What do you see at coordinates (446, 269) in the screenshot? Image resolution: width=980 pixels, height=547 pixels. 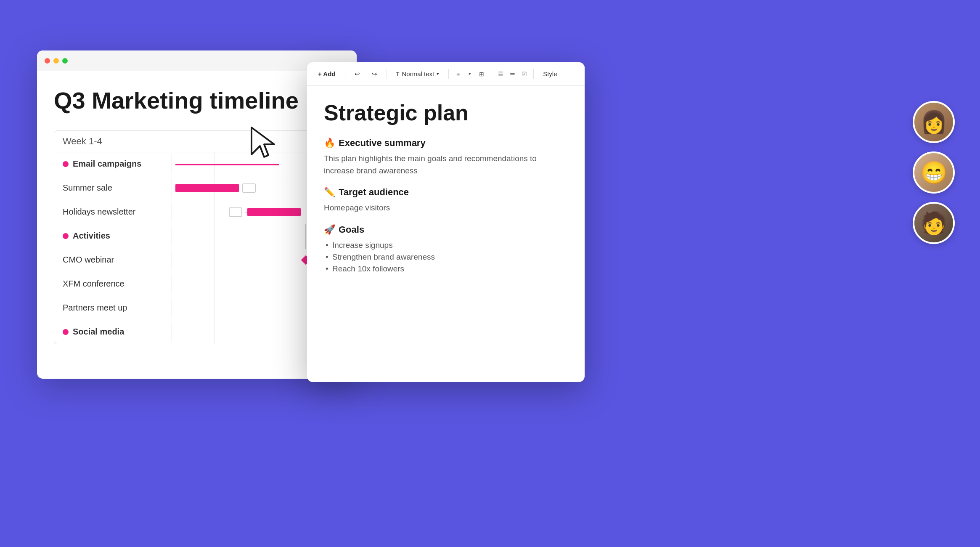 I see `list-item: Reach 10x followers` at bounding box center [446, 269].